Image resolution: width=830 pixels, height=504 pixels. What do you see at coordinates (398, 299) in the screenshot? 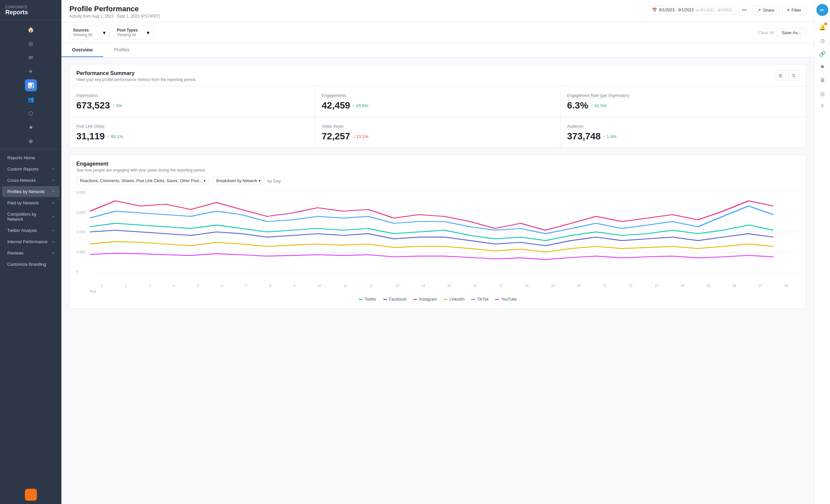
I see `legend-label-facebook: Facebook` at bounding box center [398, 299].